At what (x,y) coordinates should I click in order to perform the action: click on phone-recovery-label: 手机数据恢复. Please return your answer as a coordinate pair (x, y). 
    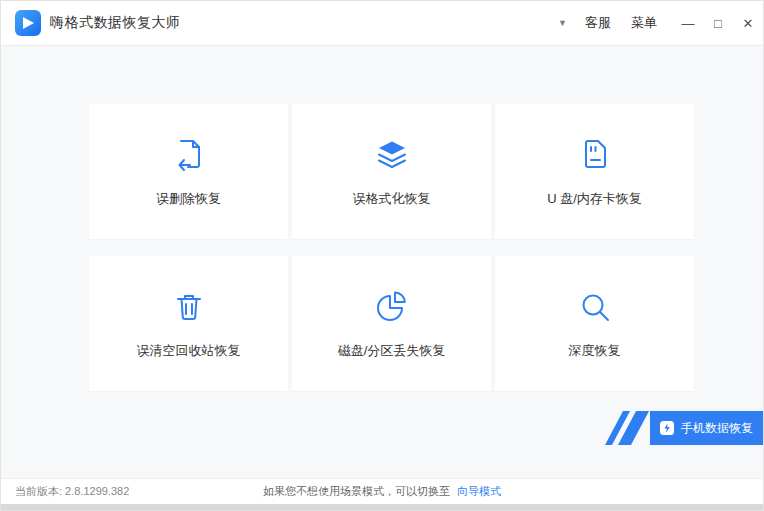
    Looking at the image, I should click on (717, 428).